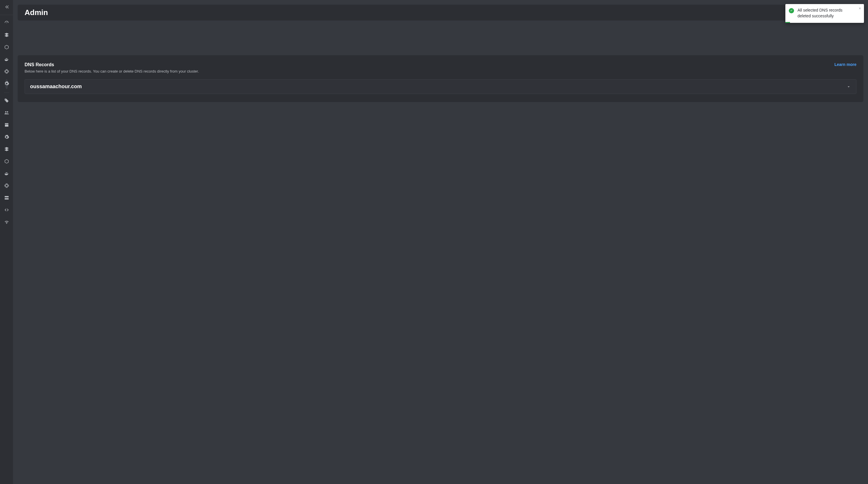 The height and width of the screenshot is (484, 868). I want to click on team-icon, so click(7, 113).